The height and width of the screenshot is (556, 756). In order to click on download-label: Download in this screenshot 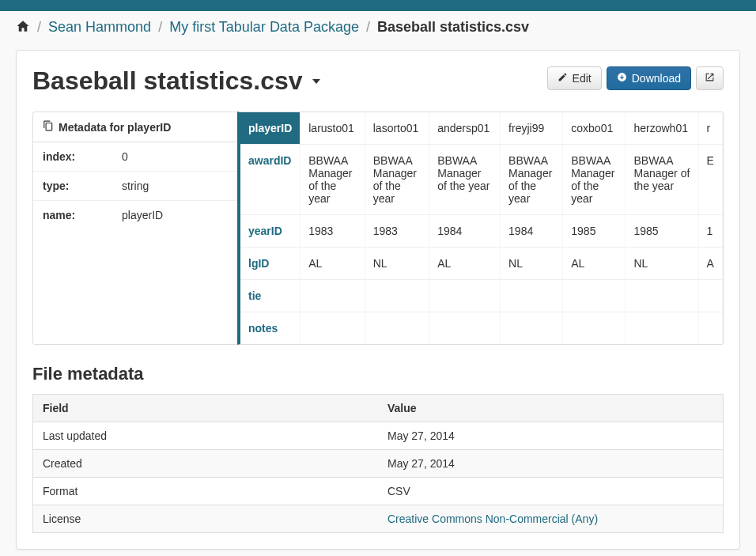, I will do `click(656, 78)`.